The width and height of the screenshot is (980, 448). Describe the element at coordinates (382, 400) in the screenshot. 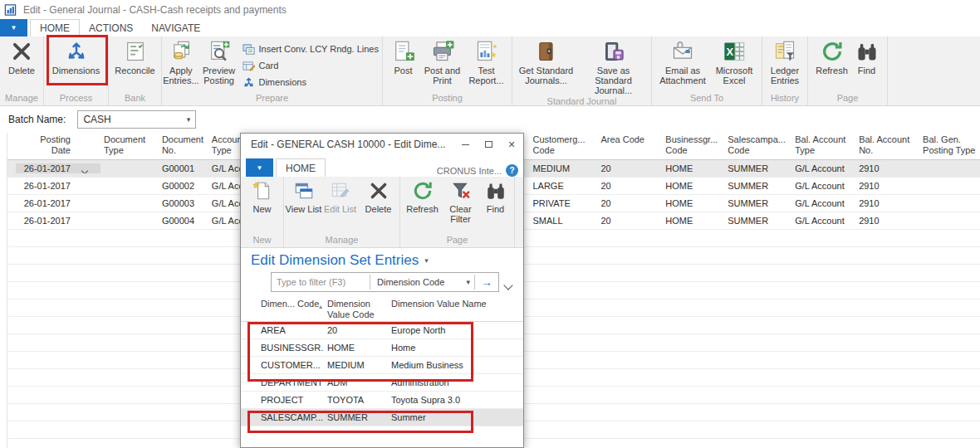

I see `dimension-row: PROJECT TOYOTA Toyota Supra 3.0` at that location.